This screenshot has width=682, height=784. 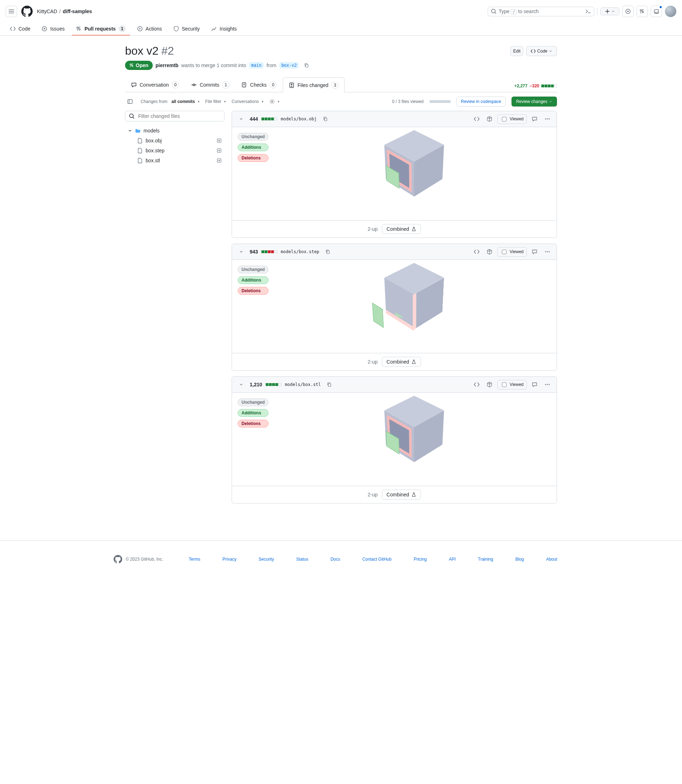 What do you see at coordinates (541, 51) in the screenshot?
I see `code-button: Code` at bounding box center [541, 51].